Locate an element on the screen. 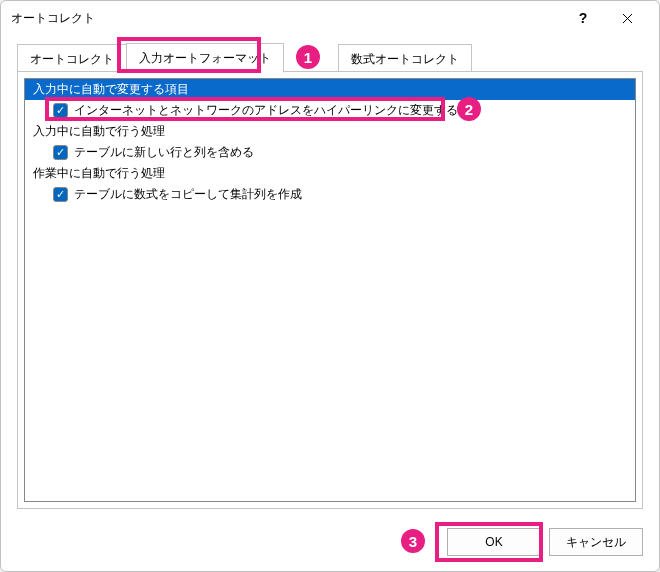 This screenshot has height=572, width=660. group-header-working-process: 作業中に自動で行う処理 is located at coordinates (330, 174).